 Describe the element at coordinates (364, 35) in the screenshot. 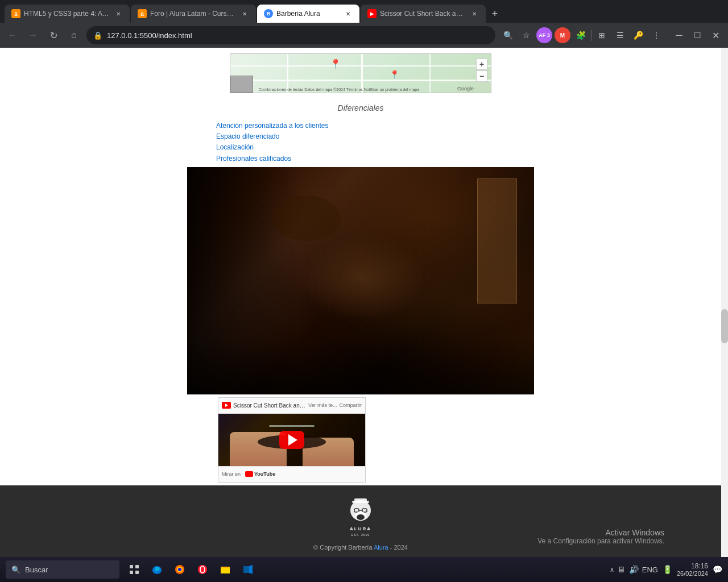

I see `nav-bar: ← → ↻ ⌂ 🔒 127.0.0.1:5500/index.html 🔍 ☆ …` at that location.